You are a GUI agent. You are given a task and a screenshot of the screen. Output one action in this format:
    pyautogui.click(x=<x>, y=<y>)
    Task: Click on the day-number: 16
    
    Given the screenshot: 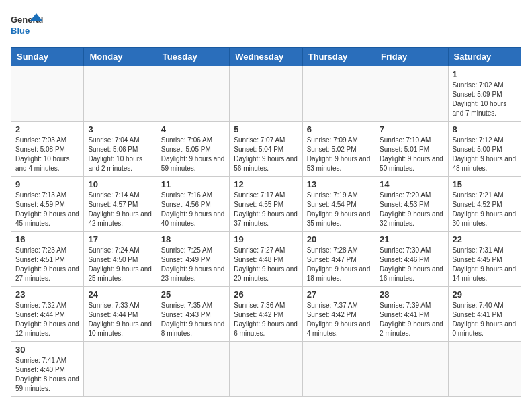 What is the action you would take?
    pyautogui.click(x=47, y=239)
    